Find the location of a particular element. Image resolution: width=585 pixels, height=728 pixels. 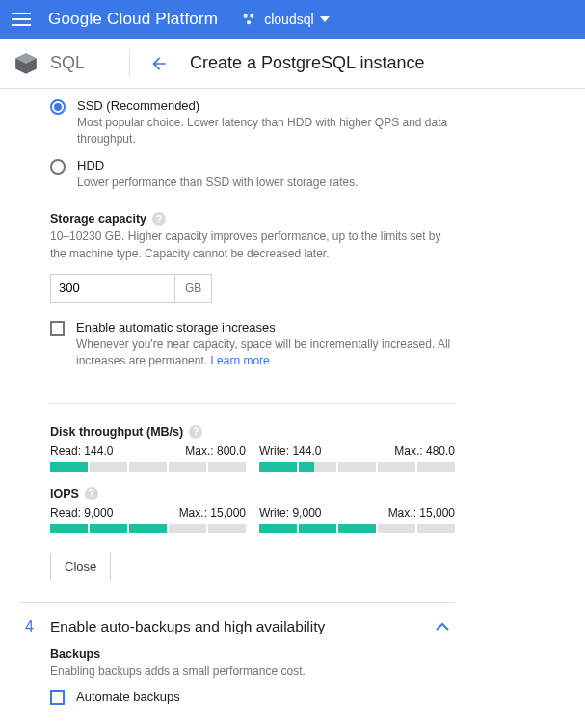

collapse-button is located at coordinates (445, 627).